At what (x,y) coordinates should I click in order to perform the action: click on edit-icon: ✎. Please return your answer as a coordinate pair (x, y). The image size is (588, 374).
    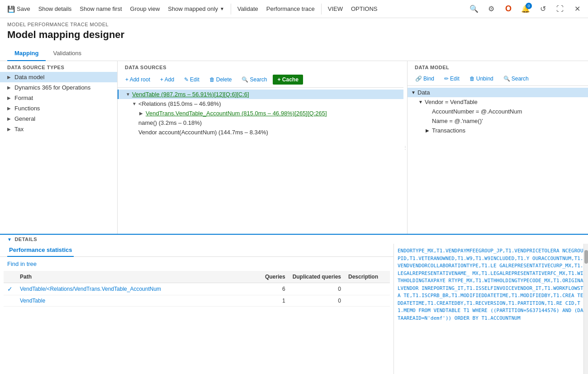
    Looking at the image, I should click on (186, 80).